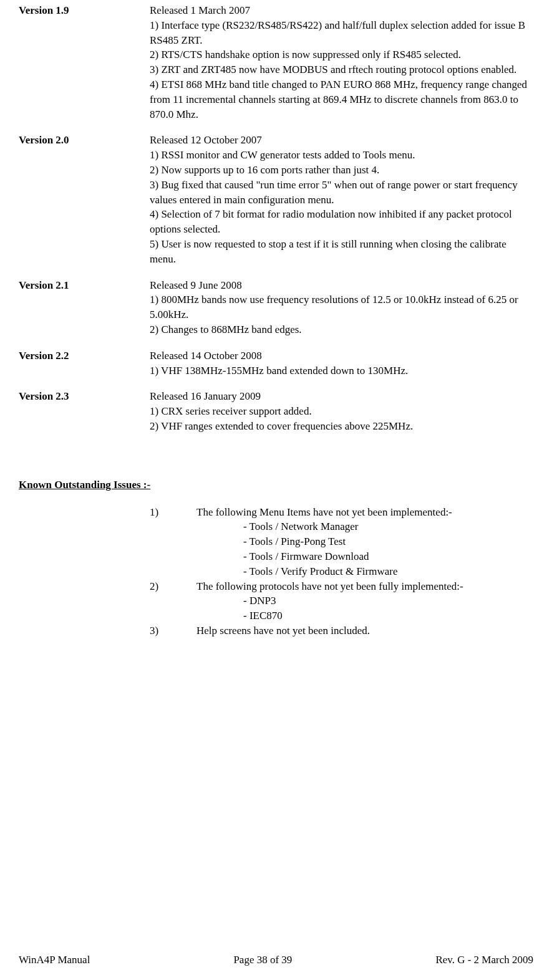 The height and width of the screenshot is (980, 552). I want to click on page-footer: WinA4P Manual Page 38 of 39 Rev. G - 2 M…, so click(276, 960).